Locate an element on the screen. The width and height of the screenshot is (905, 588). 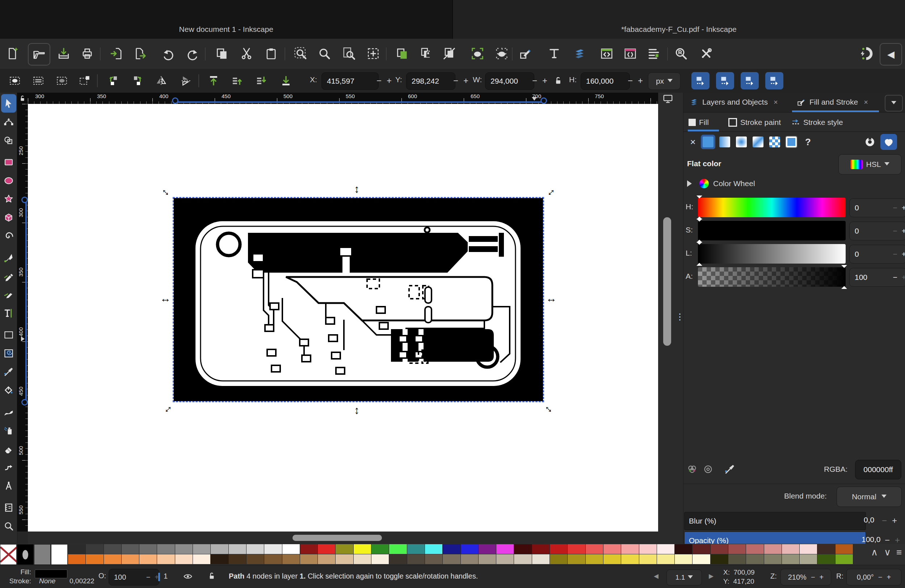
tool-pen is located at coordinates (9, 258).